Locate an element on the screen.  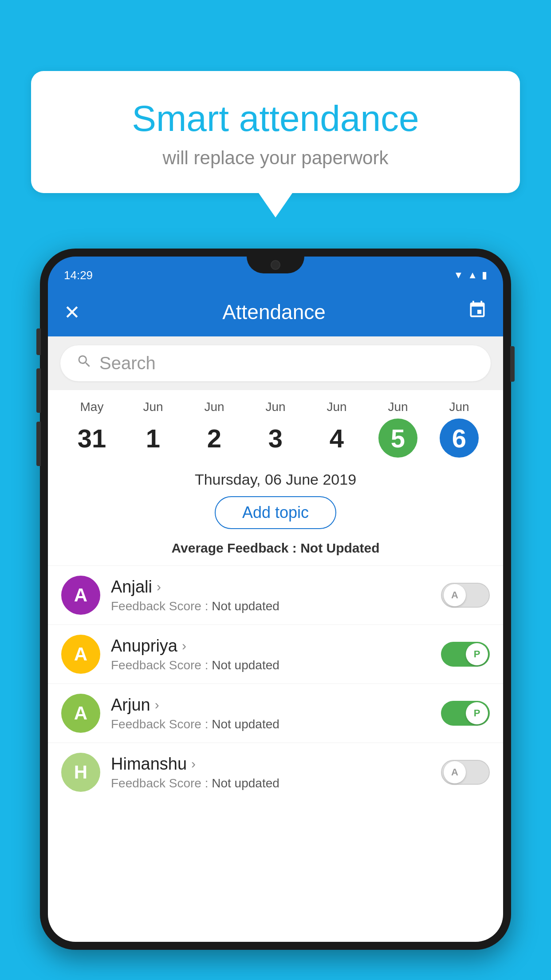
student-name: Anjali › is located at coordinates (271, 587).